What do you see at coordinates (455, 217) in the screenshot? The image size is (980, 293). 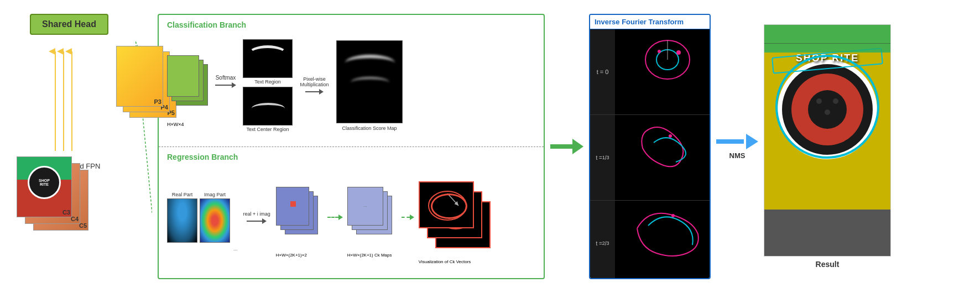 I see `ck-viz-container: Visualization of Ck Vectors` at bounding box center [455, 217].